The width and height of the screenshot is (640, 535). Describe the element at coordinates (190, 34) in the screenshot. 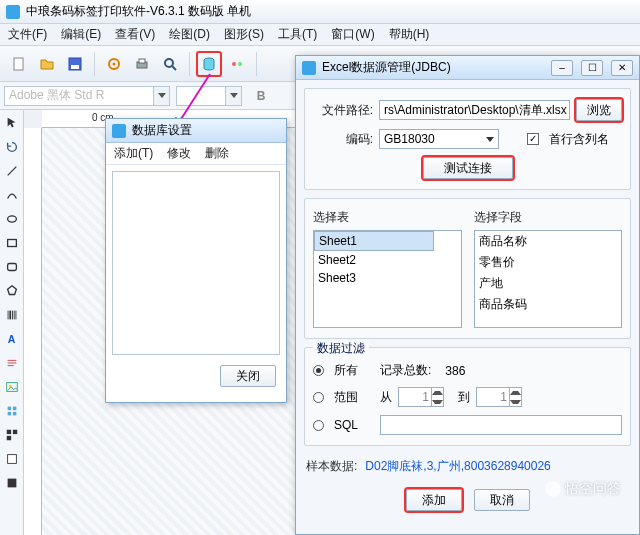

I see `menu-draw: 绘图(D)` at that location.